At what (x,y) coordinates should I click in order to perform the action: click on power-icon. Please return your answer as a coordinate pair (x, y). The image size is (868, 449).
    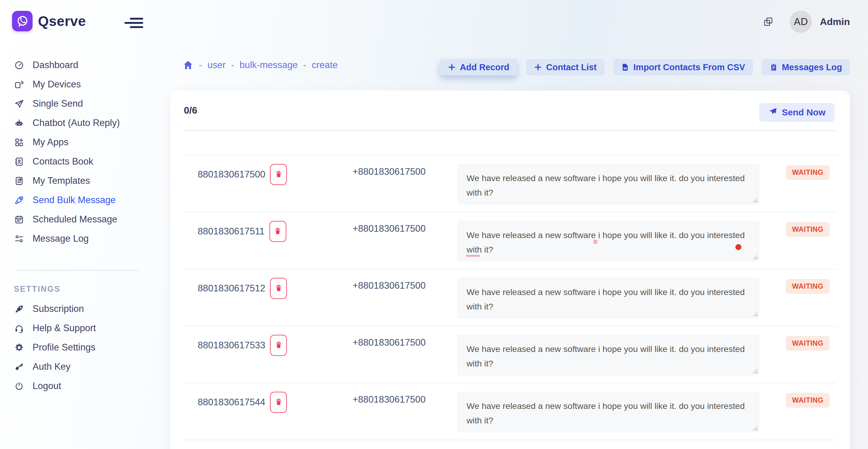
    Looking at the image, I should click on (19, 386).